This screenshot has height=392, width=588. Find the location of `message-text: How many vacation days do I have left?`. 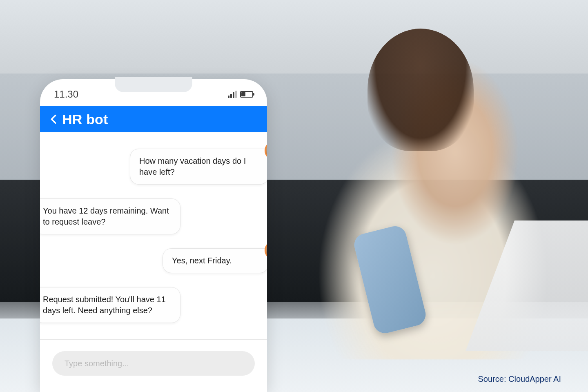

message-text: How many vacation days do I have left? is located at coordinates (193, 167).